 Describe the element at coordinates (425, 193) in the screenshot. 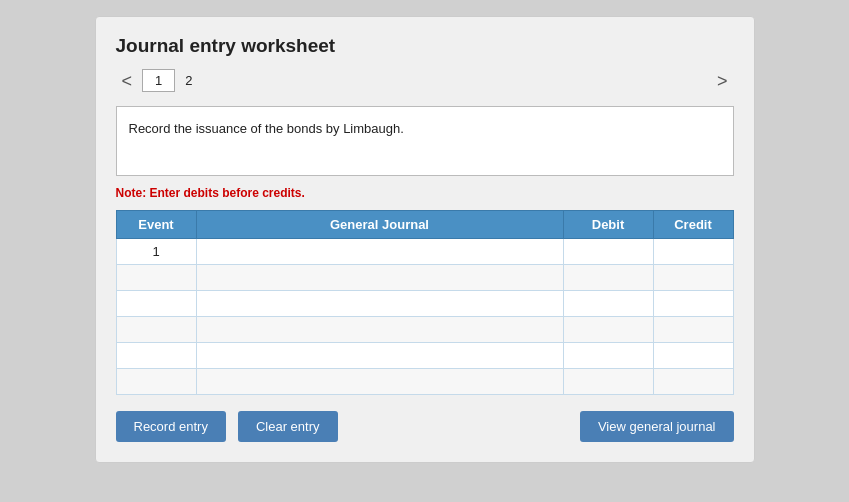

I see `note-row: Note: Enter debits before credits.` at that location.